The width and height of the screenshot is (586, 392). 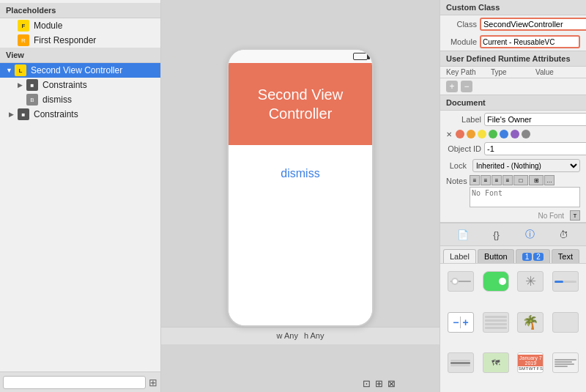 What do you see at coordinates (565, 322) in the screenshot?
I see `collectionview-icon` at bounding box center [565, 322].